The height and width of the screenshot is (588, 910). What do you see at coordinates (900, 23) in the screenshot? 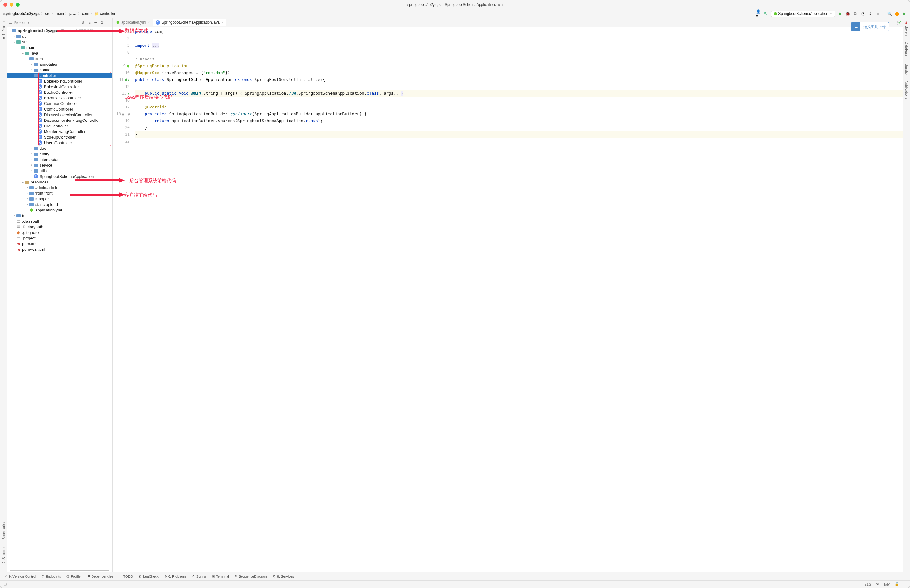
I see `analysis-ok-icon: ✔` at bounding box center [900, 23].